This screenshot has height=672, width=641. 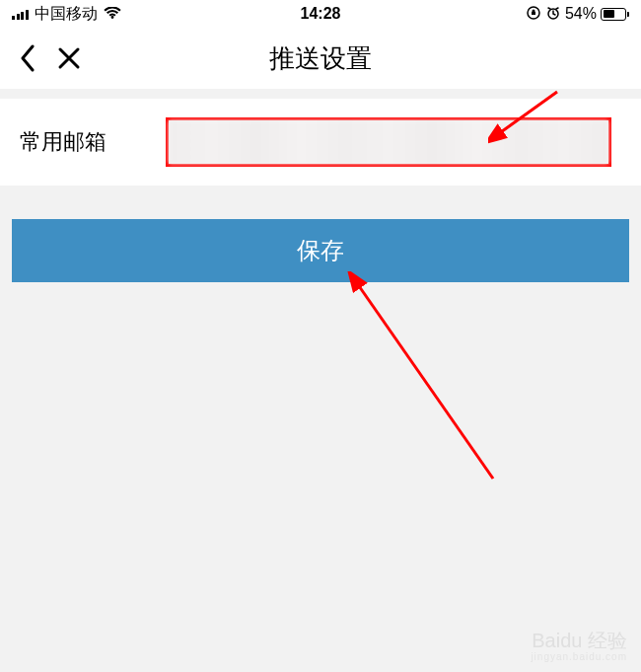 What do you see at coordinates (534, 14) in the screenshot?
I see `orientation-lock-icon` at bounding box center [534, 14].